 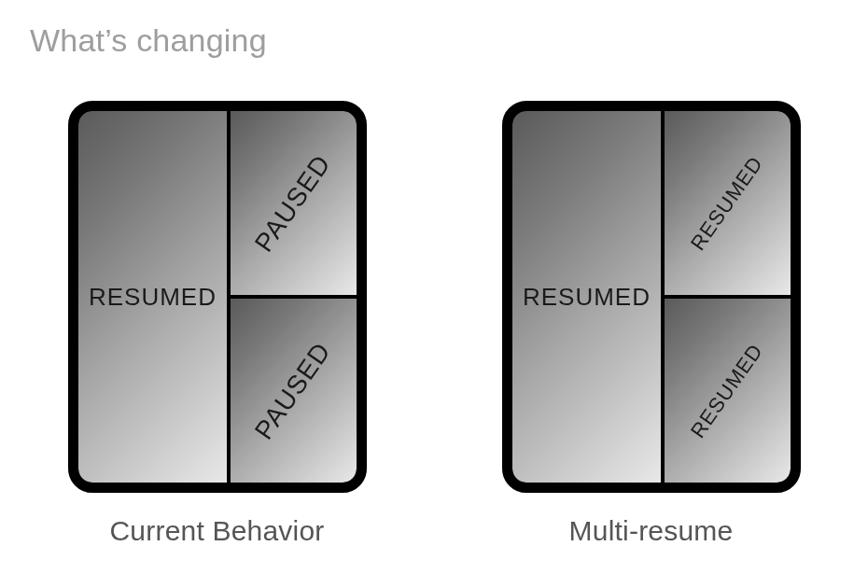 I want to click on pane-right: PAUSED PAUSED, so click(x=293, y=297).